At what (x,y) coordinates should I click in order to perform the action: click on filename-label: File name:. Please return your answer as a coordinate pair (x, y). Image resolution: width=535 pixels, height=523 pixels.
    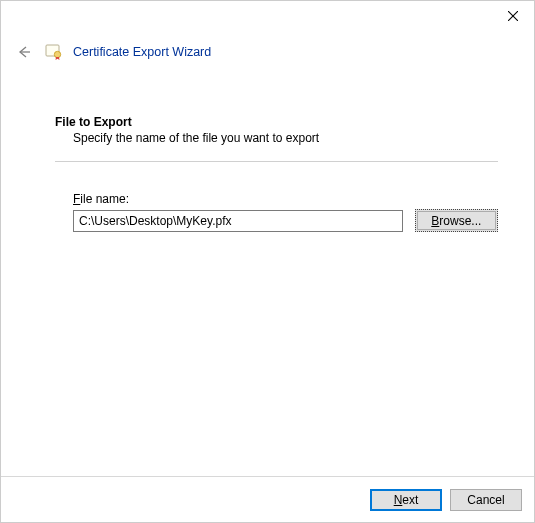
    Looking at the image, I should click on (101, 199).